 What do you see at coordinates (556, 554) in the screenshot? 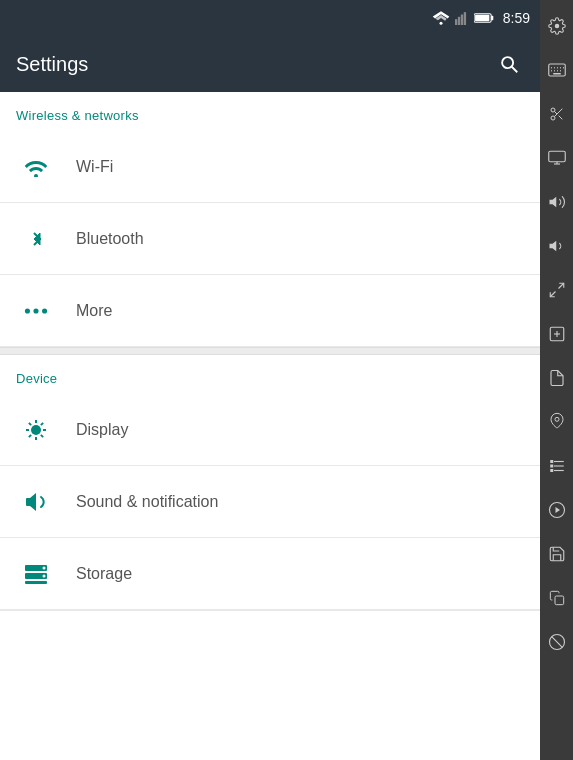
I see `sidebar-save-icon` at bounding box center [556, 554].